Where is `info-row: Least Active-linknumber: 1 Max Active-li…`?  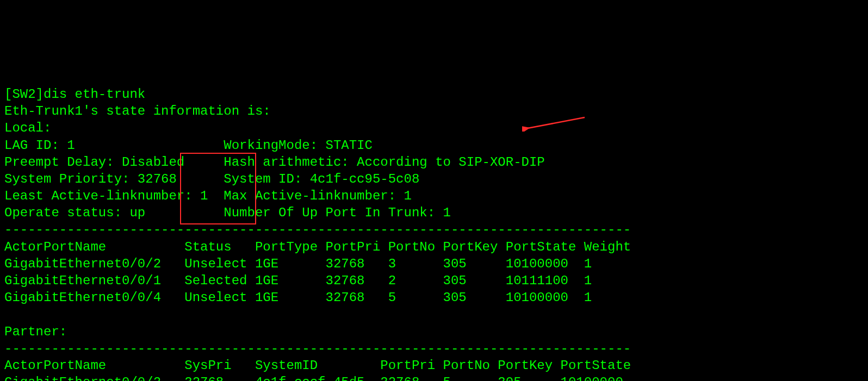
info-row: Least Active-linknumber: 1 Max Active-li… is located at coordinates (208, 196).